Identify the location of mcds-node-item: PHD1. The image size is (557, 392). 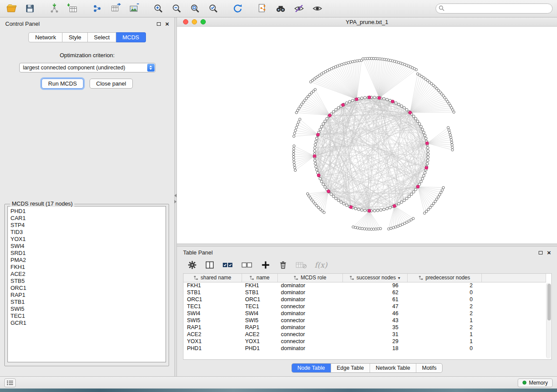
(88, 211).